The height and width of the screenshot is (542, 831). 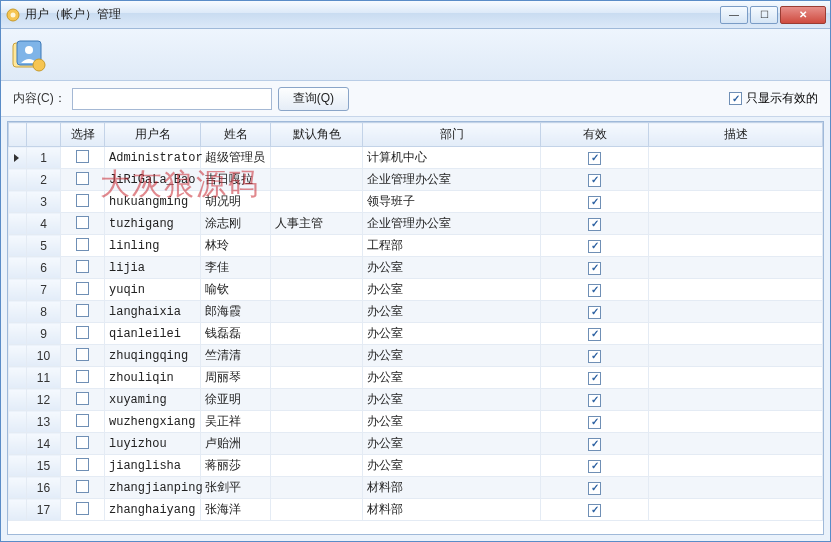 I want to click on table-row: 17zhanghaiyang张海洋材料部, so click(x=416, y=510).